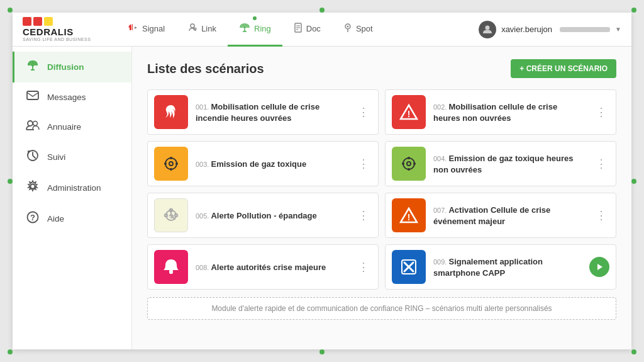  I want to click on scenario-name-003: Emission de gaz toxique, so click(258, 164).